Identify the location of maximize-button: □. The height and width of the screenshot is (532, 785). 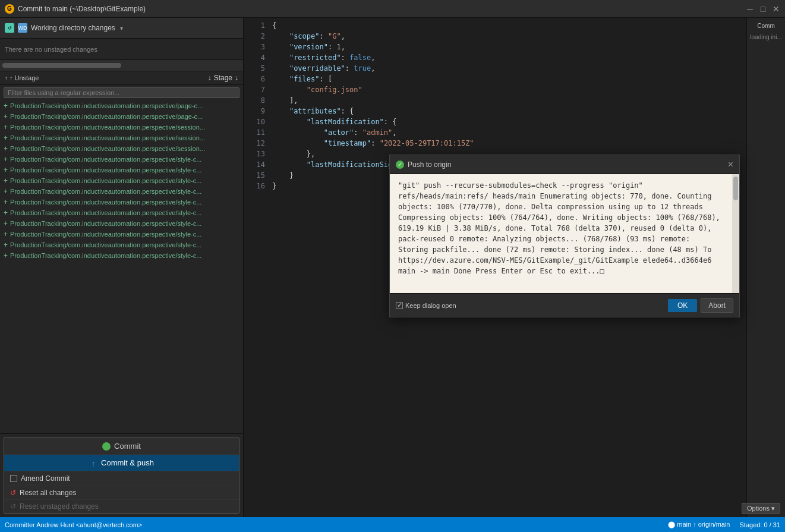
(763, 9).